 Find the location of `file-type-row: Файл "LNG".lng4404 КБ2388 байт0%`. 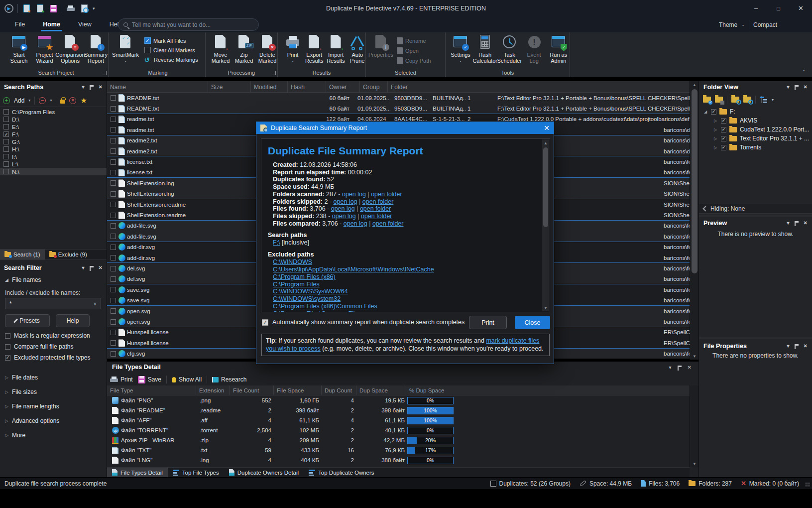

file-type-row: Файл "LNG".lng4404 КБ2388 байт0% is located at coordinates (398, 460).